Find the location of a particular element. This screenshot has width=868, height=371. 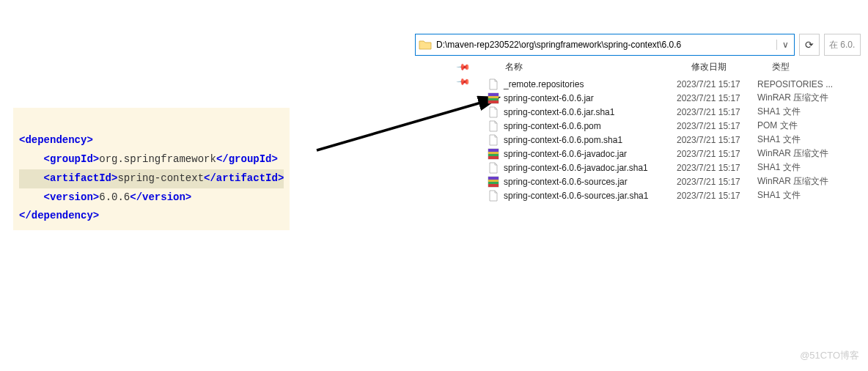

refresh-button: ⟳ is located at coordinates (809, 45).